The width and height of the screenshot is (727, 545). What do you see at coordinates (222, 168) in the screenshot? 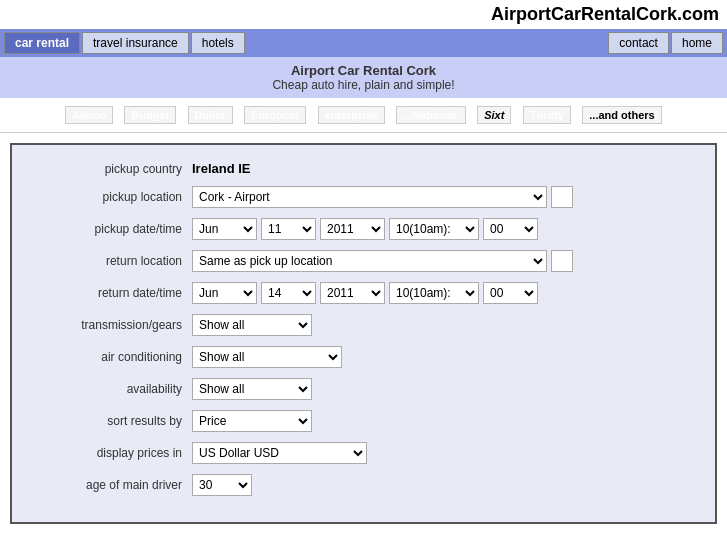
I see `pickup-country-value: Ireland IE` at bounding box center [222, 168].